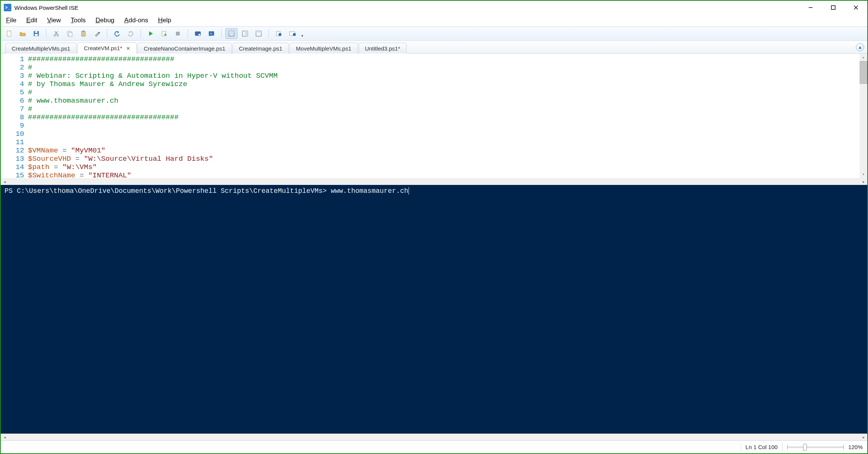 The image size is (868, 454). I want to click on start-powershell-button: >_, so click(211, 34).